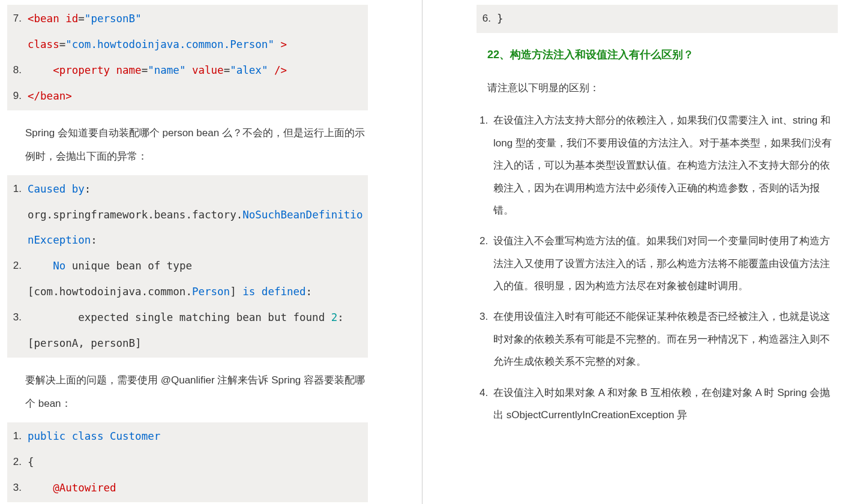 Image resolution: width=845 pixels, height=504 pixels. Describe the element at coordinates (198, 19) in the screenshot. I see `code-content: <bean id="personB"` at that location.